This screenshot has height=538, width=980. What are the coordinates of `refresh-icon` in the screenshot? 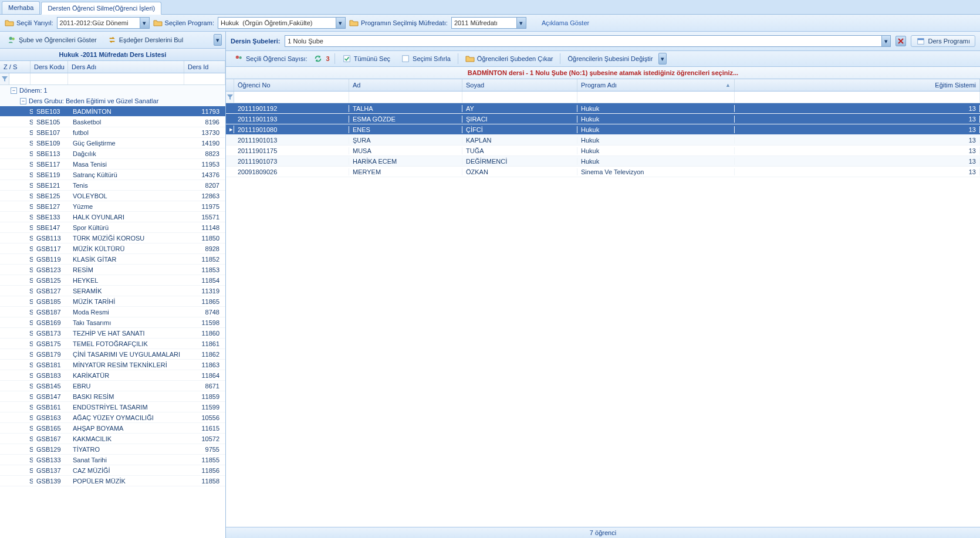 It's located at (318, 59).